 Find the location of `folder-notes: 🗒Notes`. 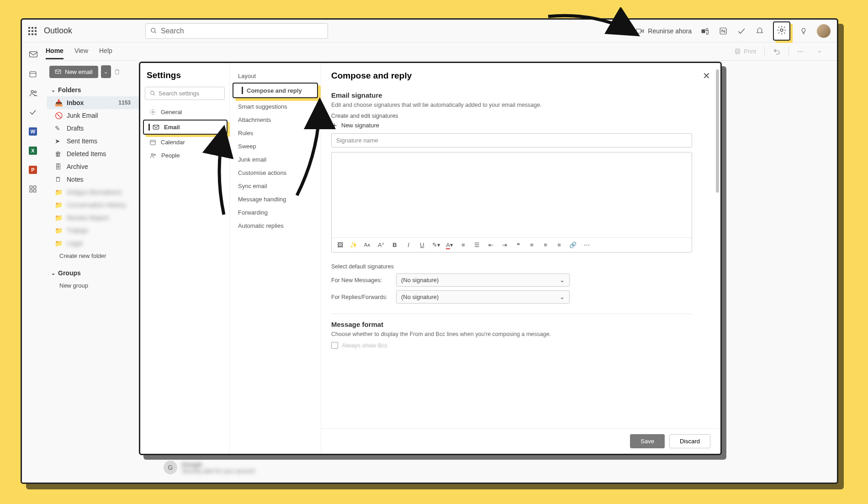

folder-notes: 🗒Notes is located at coordinates (93, 179).